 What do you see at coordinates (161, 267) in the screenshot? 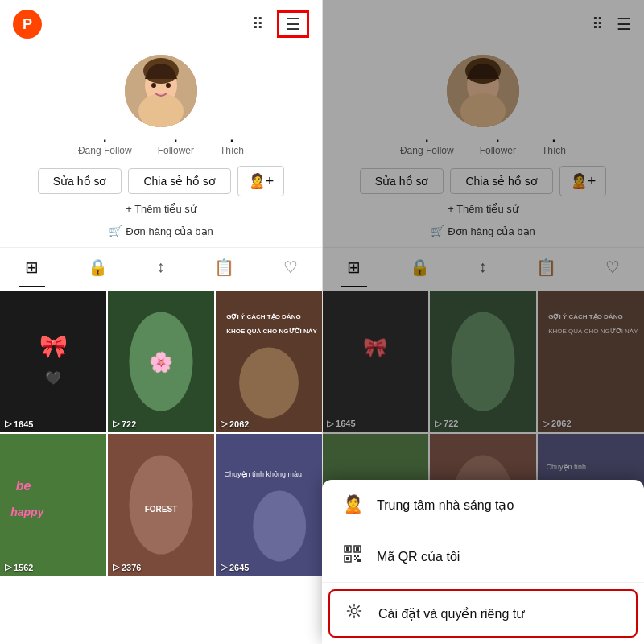
I see `tabs-row: ⊞ 🔒 ↕ 📋 ♡` at bounding box center [161, 267].